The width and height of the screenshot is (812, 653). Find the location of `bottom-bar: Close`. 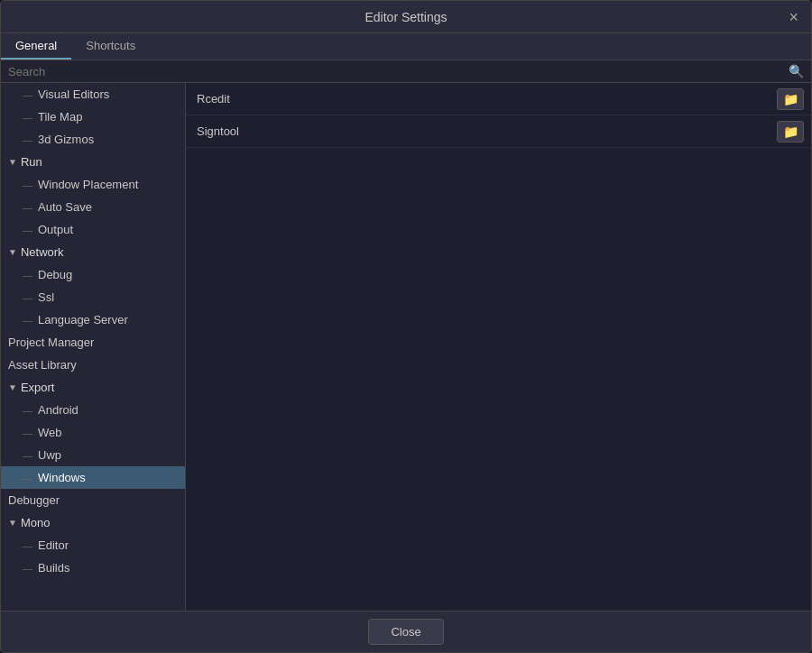

bottom-bar: Close is located at coordinates (406, 631).